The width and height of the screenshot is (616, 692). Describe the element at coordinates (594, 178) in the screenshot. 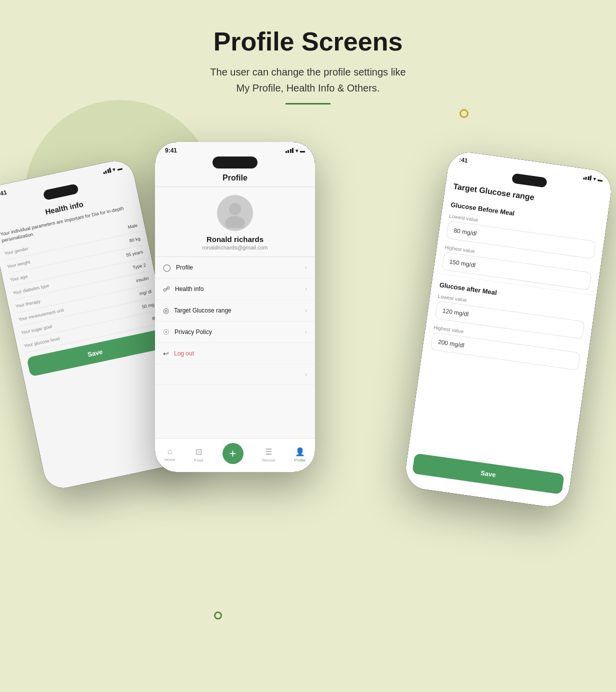

I see `wifi-icon-right: ▾` at that location.